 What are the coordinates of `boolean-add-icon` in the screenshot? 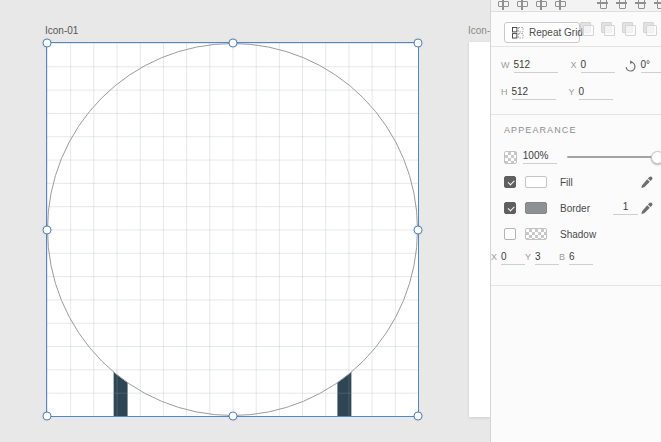 It's located at (587, 29).